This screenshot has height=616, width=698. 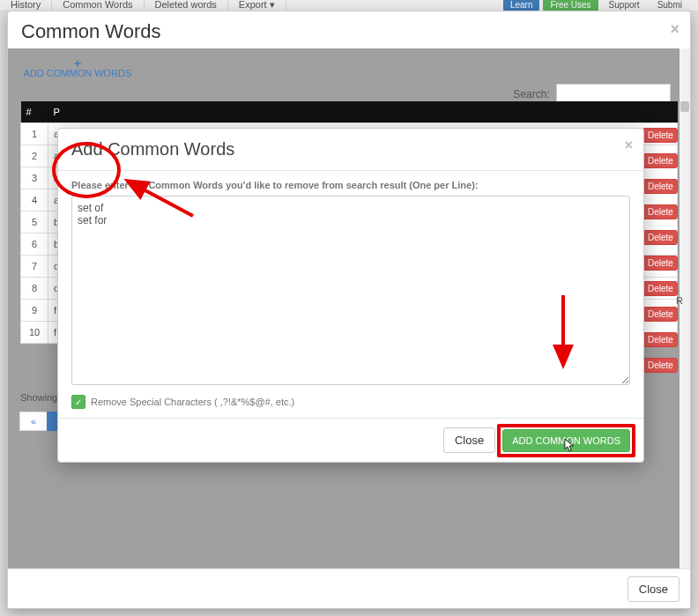 I want to click on outer-modal-close-icon: ×, so click(x=675, y=30).